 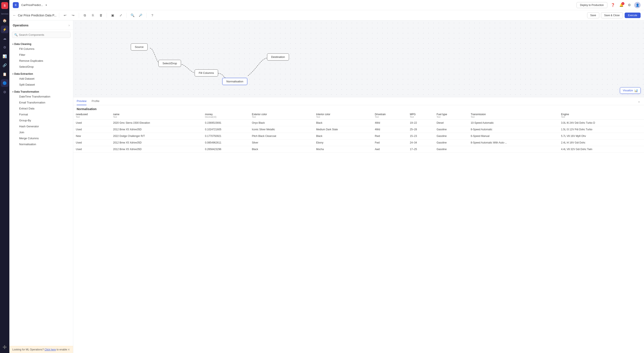 What do you see at coordinates (4, 30) in the screenshot?
I see `sidebar-pipeline: ⚡` at bounding box center [4, 30].